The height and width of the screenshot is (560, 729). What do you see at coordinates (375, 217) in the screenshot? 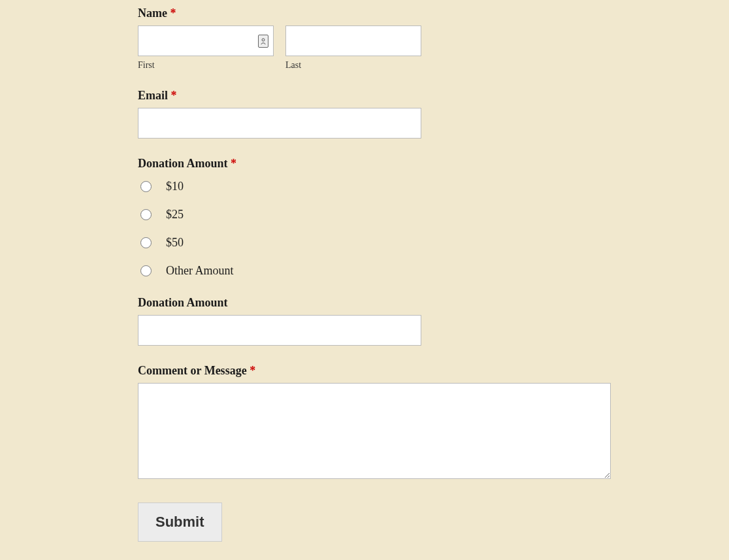
I see `donation-radio-group: Donation Amount * $10 $25 $50 Other Amou…` at bounding box center [375, 217].